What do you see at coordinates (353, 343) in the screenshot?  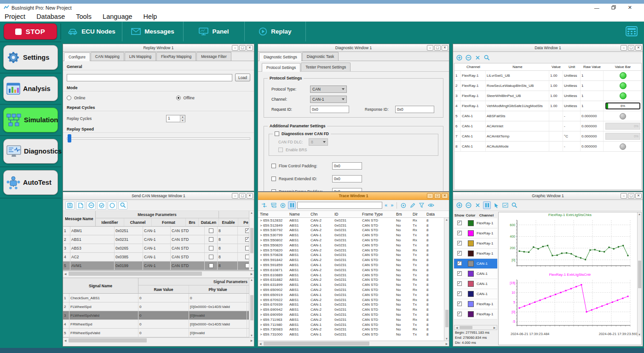 I see `trace-hscrollbar: ◀▶` at bounding box center [353, 343].